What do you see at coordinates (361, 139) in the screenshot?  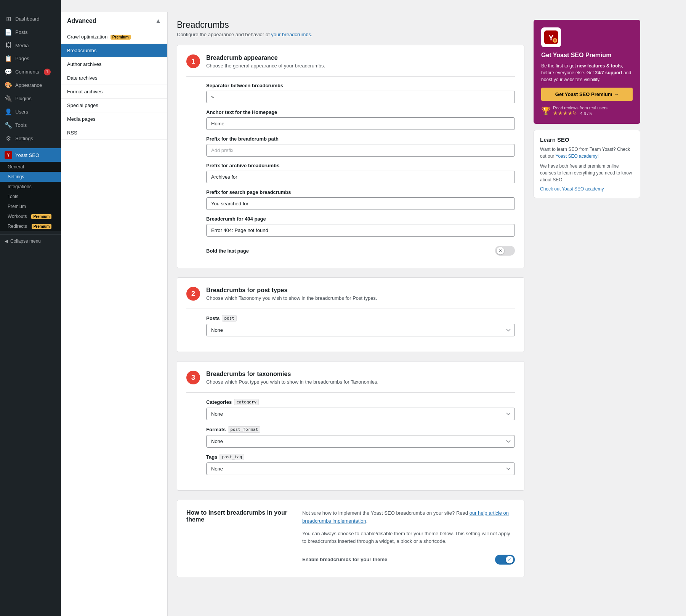 I see `prefix-label: Prefix for the breadcrumb path` at bounding box center [361, 139].